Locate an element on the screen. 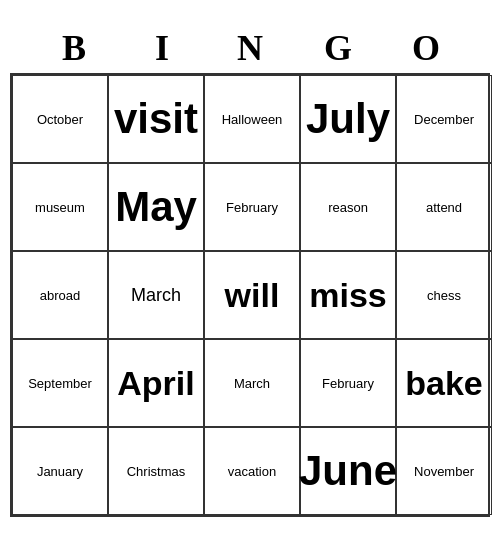 This screenshot has width=500, height=544. cell-4-4: November is located at coordinates (444, 471).